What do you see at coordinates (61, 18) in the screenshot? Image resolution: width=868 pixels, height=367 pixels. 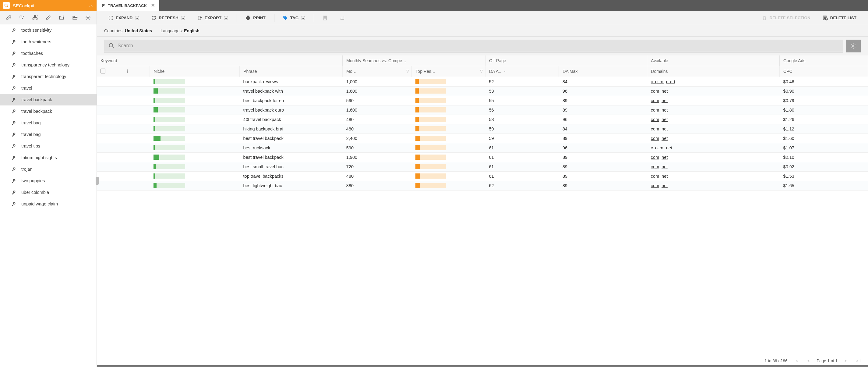 I see `folder-add-button` at bounding box center [61, 18].